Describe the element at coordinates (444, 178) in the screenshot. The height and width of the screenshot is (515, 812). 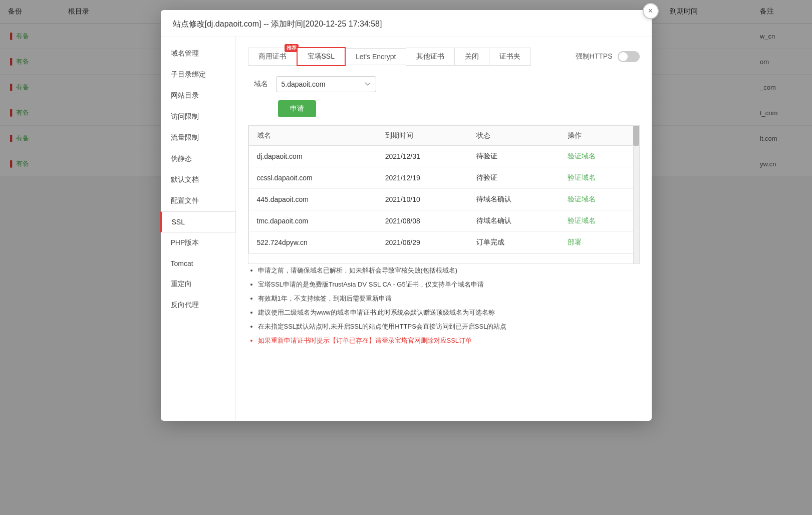
I see `table-row: ccssl.dapaoit.com 2021/12/19 待验证 验证域名` at that location.